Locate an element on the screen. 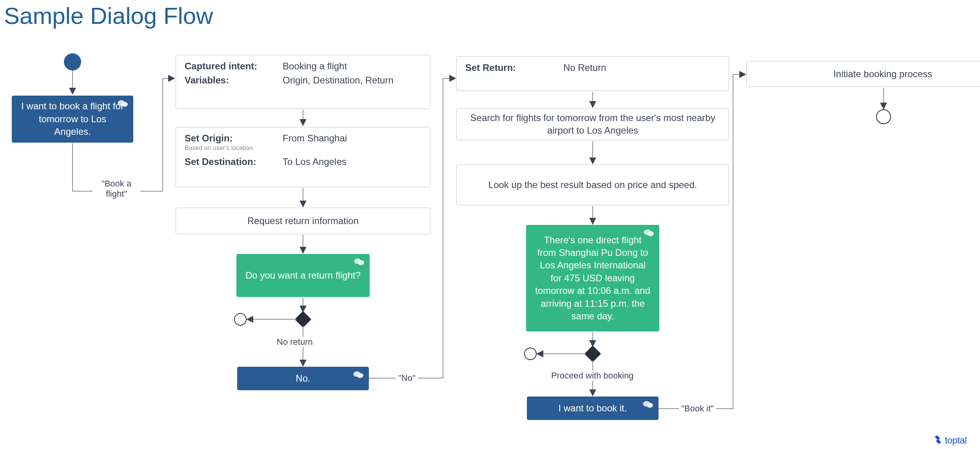 The width and height of the screenshot is (980, 449). user-utterance-3-text: I want to book it. is located at coordinates (593, 408).